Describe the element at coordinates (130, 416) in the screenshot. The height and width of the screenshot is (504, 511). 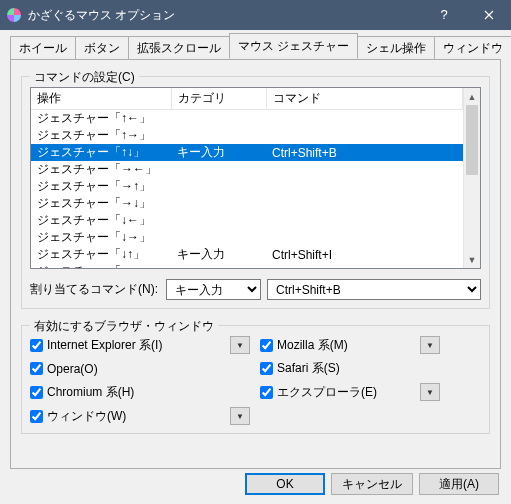
I see `checkbox-window: ウィンドウ(W)` at that location.